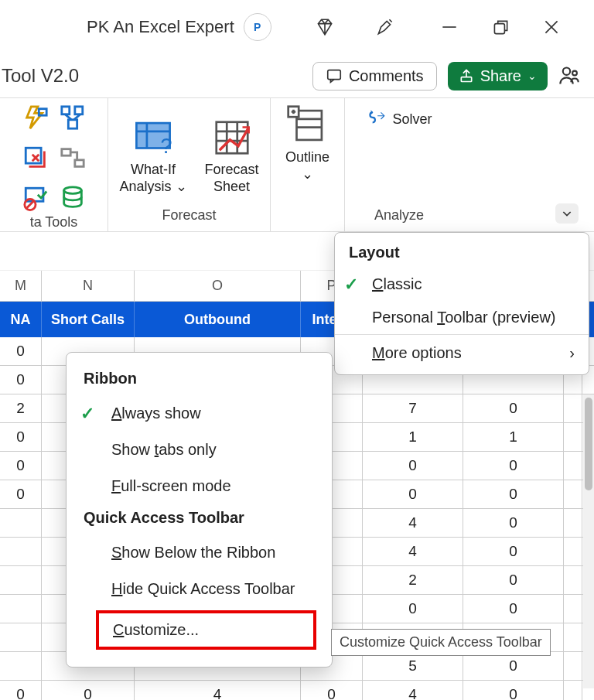 Image resolution: width=594 pixels, height=700 pixels. What do you see at coordinates (161, 27) in the screenshot?
I see `app-title: PK An Excel Expert` at bounding box center [161, 27].